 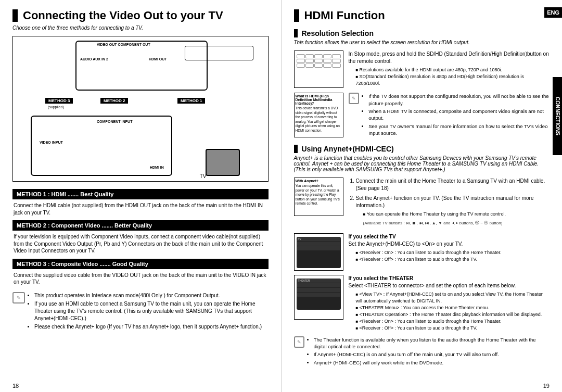 What do you see at coordinates (422, 16) in the screenshot?
I see `right-title: HDMI Function` at bounding box center [422, 16].